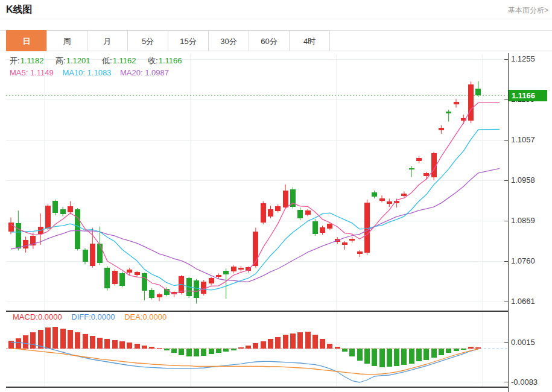  I want to click on tab-day: 日, so click(27, 41).